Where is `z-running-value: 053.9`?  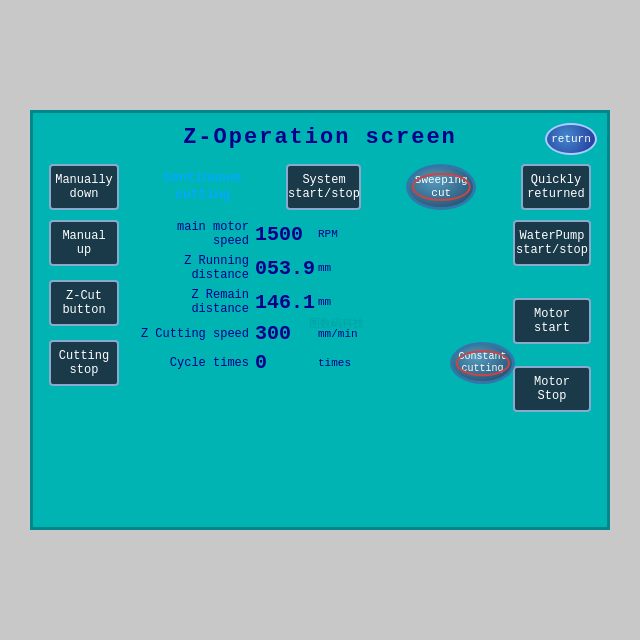
z-running-value: 053.9 is located at coordinates (285, 268).